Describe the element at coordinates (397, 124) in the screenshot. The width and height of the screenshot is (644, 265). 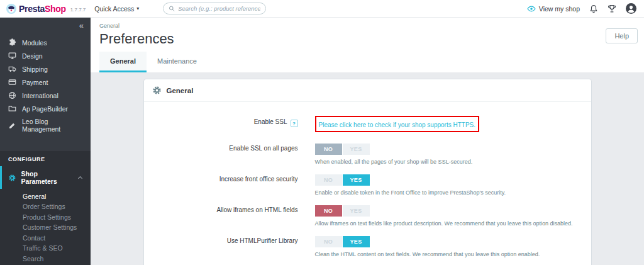
I see `annotation-highlight-box: Please click here to check if your shop …` at that location.